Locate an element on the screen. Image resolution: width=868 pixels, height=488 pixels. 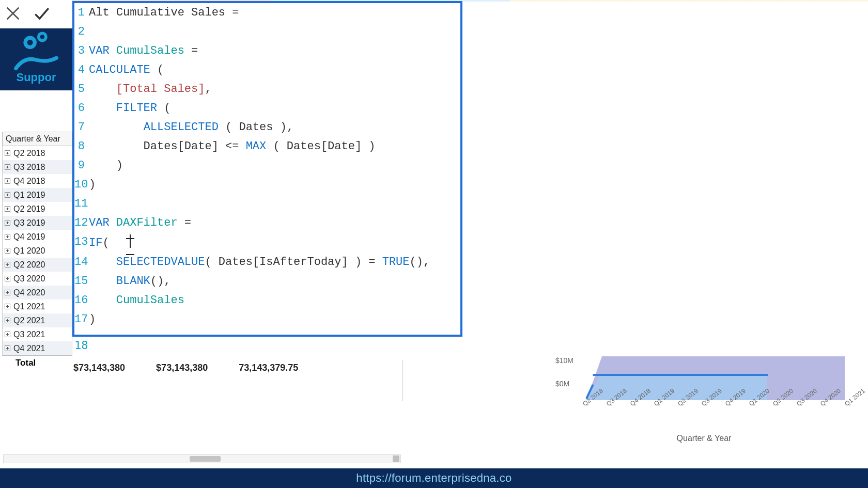
code-content: Alt Cumulative Sales = is located at coordinates (275, 12).